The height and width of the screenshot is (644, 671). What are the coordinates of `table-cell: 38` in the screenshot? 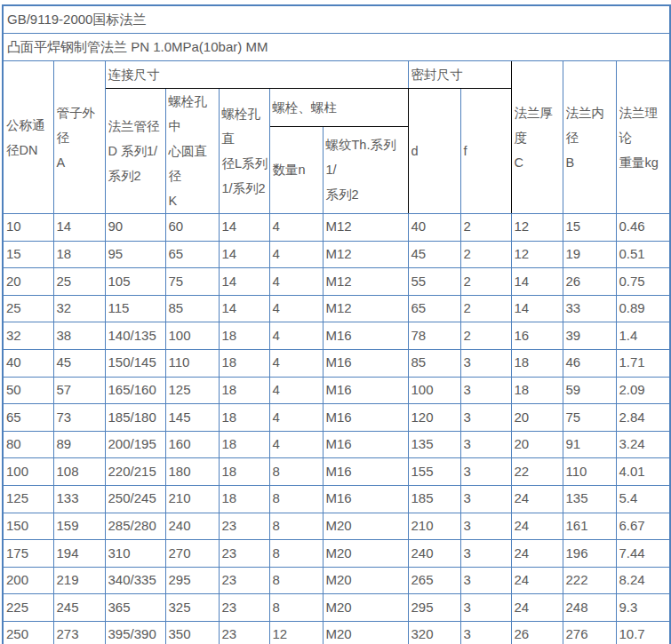 It's located at (79, 336).